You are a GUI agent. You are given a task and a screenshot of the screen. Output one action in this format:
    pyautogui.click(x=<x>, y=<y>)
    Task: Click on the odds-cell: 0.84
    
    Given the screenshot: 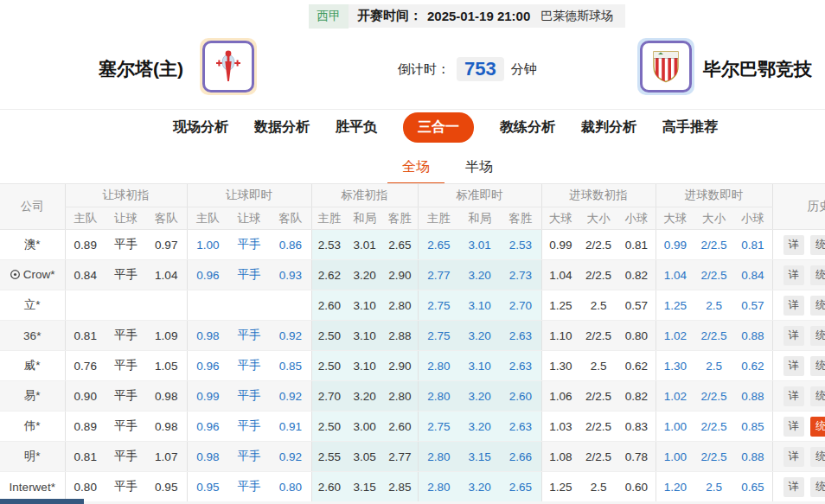 What is the action you would take?
    pyautogui.click(x=752, y=275)
    